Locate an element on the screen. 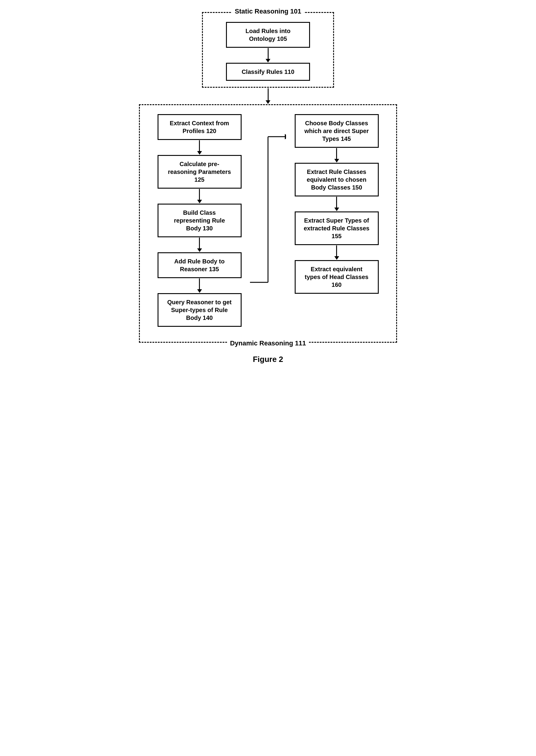 This screenshot has height=756, width=536. box-145-label: Choose Body Classeswhich are direct Supe… is located at coordinates (337, 131).